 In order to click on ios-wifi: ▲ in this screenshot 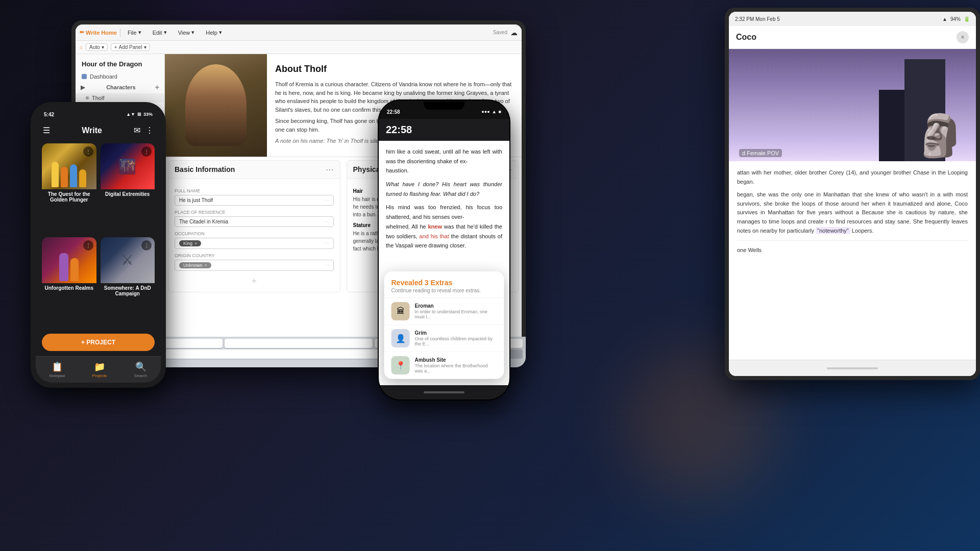, I will do `click(494, 112)`.